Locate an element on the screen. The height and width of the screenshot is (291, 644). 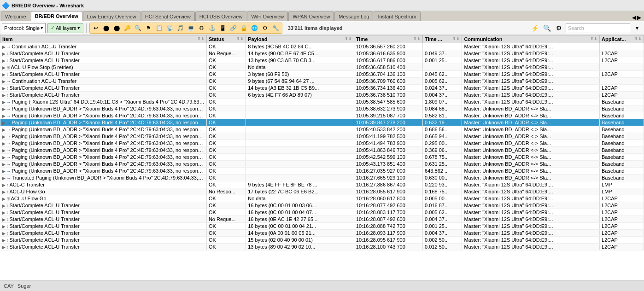
note-btn: 🎵 is located at coordinates (181, 28).